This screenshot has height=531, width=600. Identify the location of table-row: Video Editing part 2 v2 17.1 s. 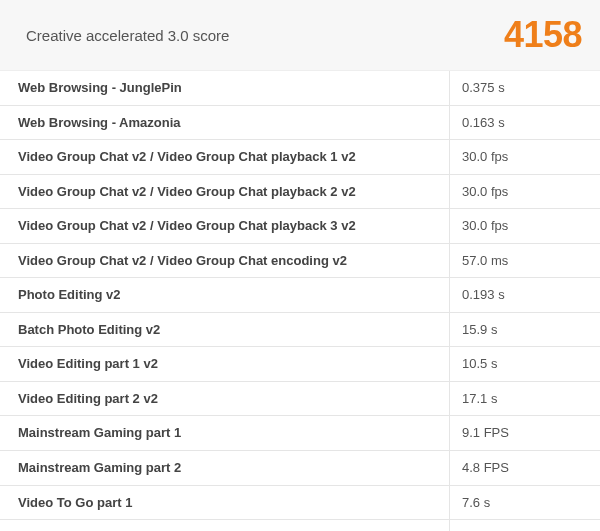
(300, 400).